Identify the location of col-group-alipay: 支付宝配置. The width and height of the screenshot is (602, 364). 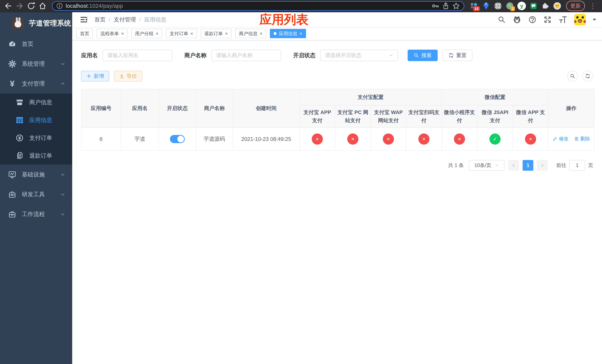
(371, 97).